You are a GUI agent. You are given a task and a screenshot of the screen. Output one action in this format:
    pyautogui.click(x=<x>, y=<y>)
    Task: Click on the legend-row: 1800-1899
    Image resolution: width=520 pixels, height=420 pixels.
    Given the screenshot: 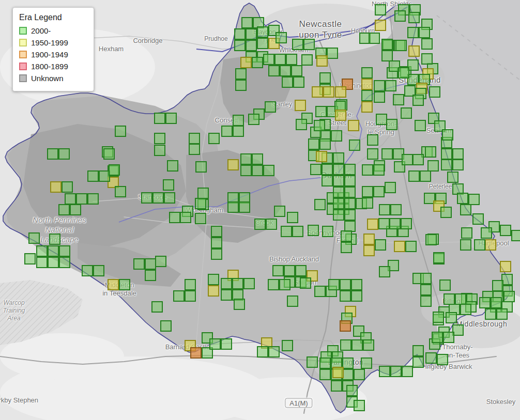 What is the action you would take?
    pyautogui.click(x=53, y=66)
    